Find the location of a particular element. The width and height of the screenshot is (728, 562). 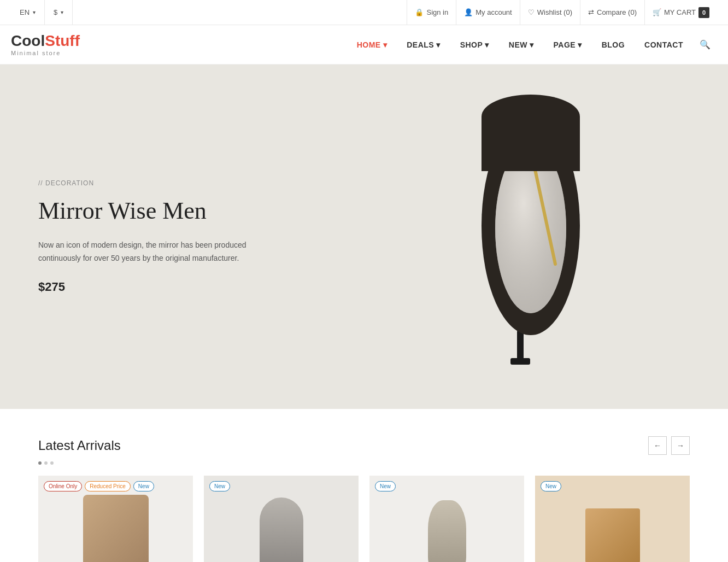

product-grid: Online Only Reduced Price New New New is located at coordinates (364, 519).